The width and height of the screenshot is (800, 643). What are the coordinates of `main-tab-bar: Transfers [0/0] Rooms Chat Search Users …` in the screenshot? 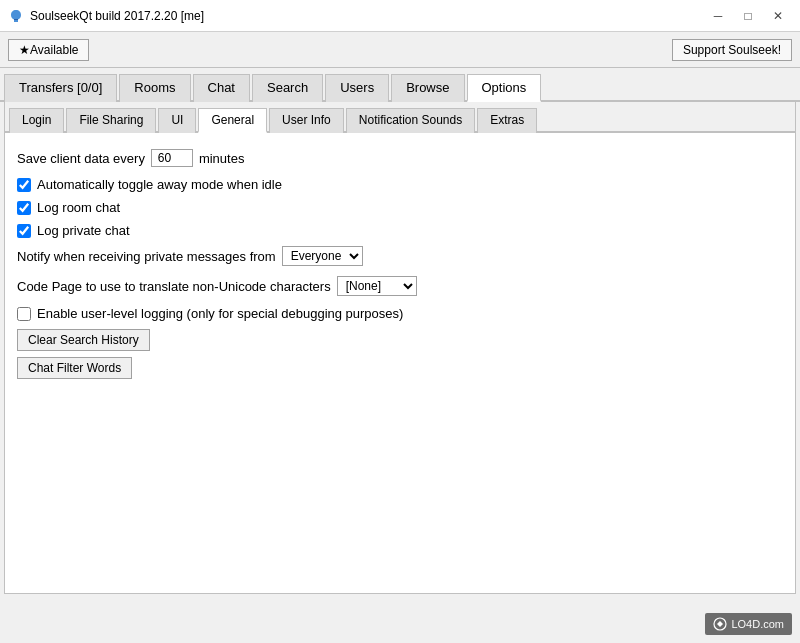 It's located at (400, 85).